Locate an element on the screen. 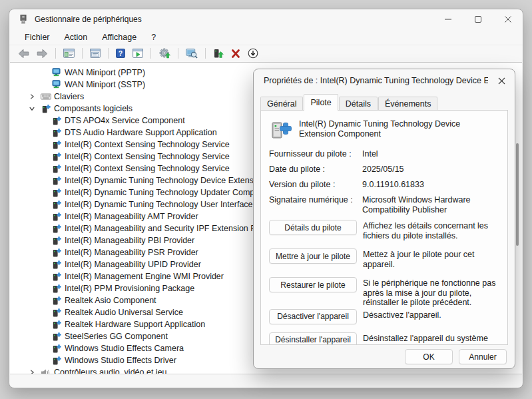 Image resolution: width=532 pixels, height=399 pixels. tab-general: Général is located at coordinates (282, 103).